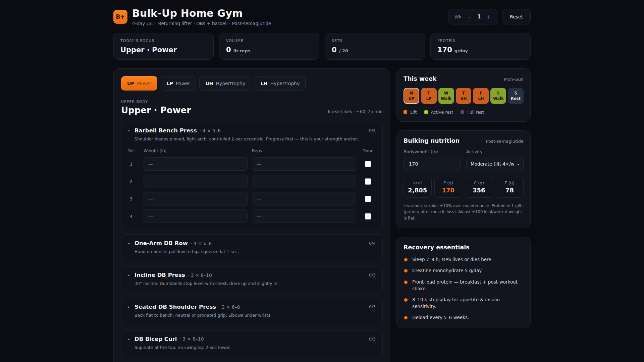  What do you see at coordinates (229, 50) in the screenshot?
I see `stat-value: 0` at bounding box center [229, 50].